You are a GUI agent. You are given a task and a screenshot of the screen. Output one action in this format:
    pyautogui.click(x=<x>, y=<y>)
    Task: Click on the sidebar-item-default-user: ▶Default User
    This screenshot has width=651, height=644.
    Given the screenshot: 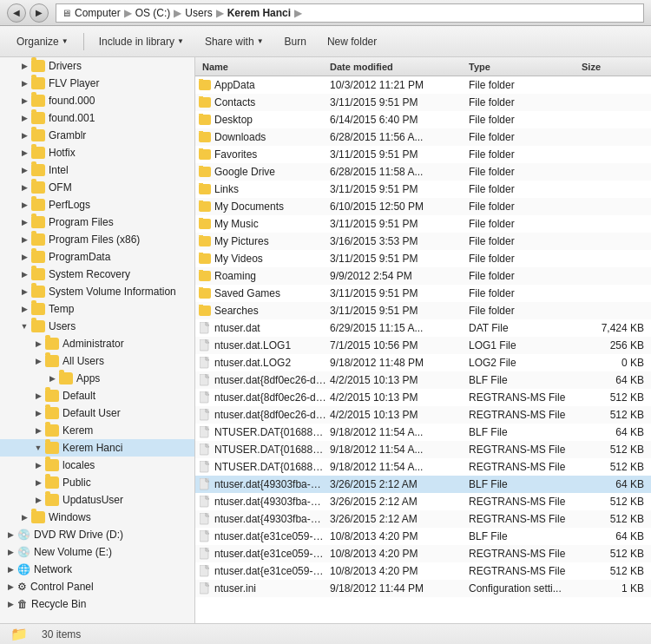 What is the action you would take?
    pyautogui.click(x=97, y=413)
    